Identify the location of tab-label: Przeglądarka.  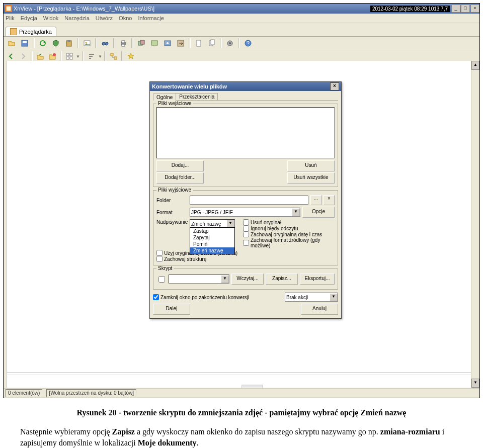
(35, 32).